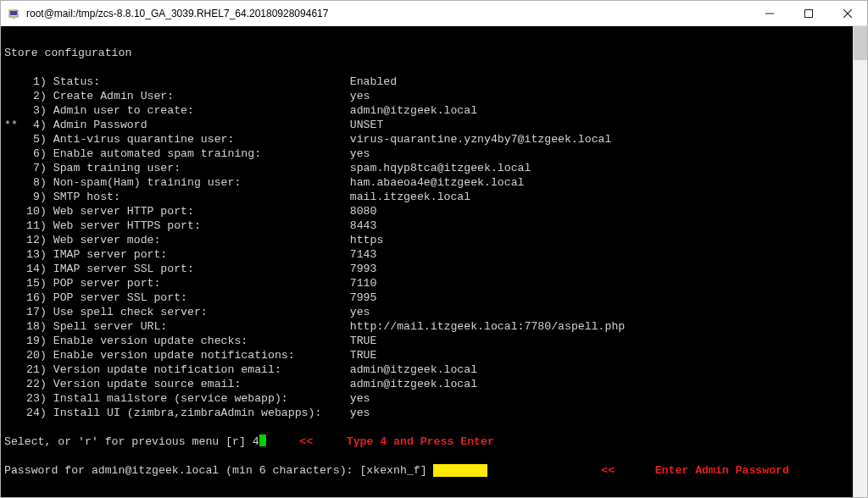  Describe the element at coordinates (202, 241) in the screenshot. I see `menu-label: Web server mode:` at that location.